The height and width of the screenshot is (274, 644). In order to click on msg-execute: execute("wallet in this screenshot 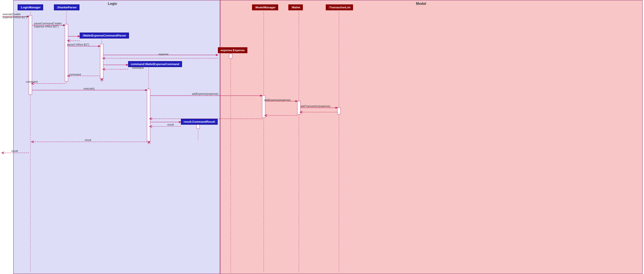, I will do `click(12, 14)`.